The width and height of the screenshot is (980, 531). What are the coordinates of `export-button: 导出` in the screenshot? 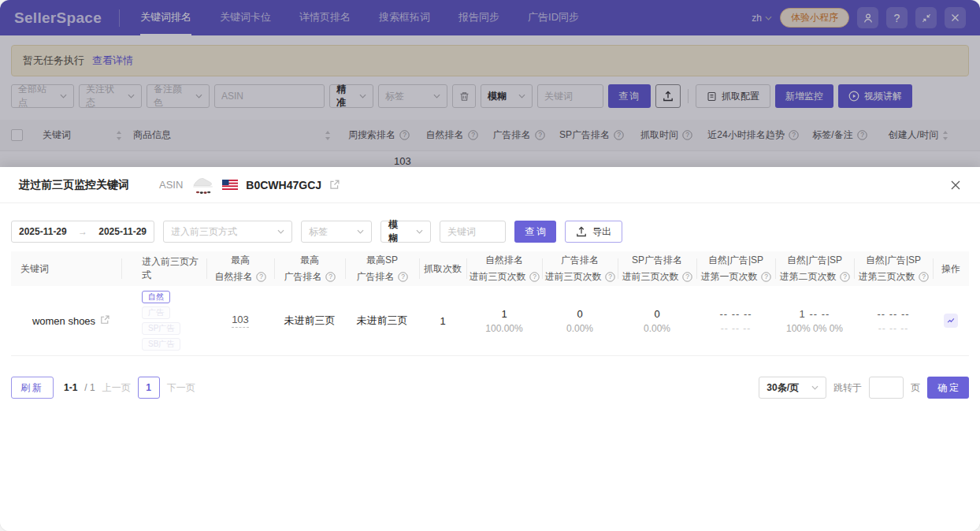 It's located at (594, 232).